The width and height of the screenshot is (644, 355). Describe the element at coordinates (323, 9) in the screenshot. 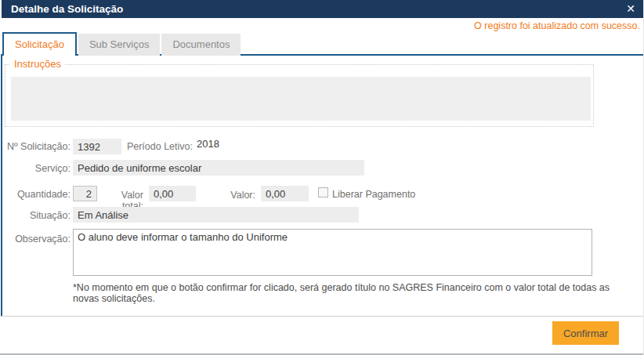

I see `dialog-titlebar: Detalhe da Solicitação ✕` at that location.